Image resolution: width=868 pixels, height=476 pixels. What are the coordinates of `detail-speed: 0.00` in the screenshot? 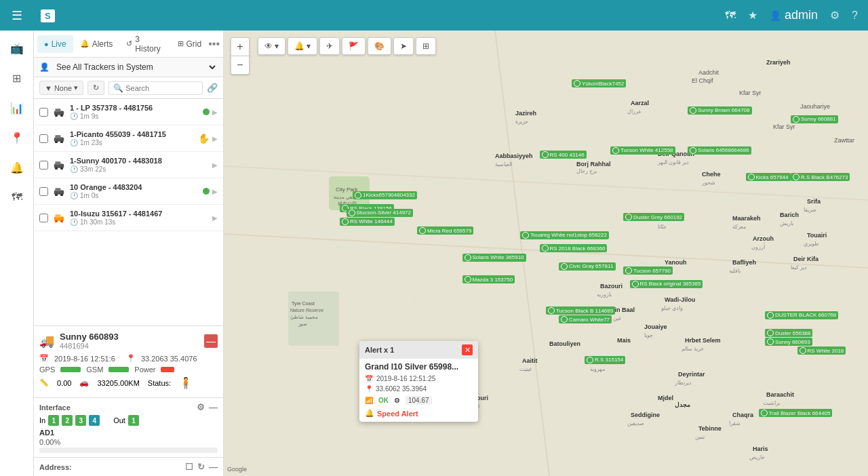 It's located at (64, 383).